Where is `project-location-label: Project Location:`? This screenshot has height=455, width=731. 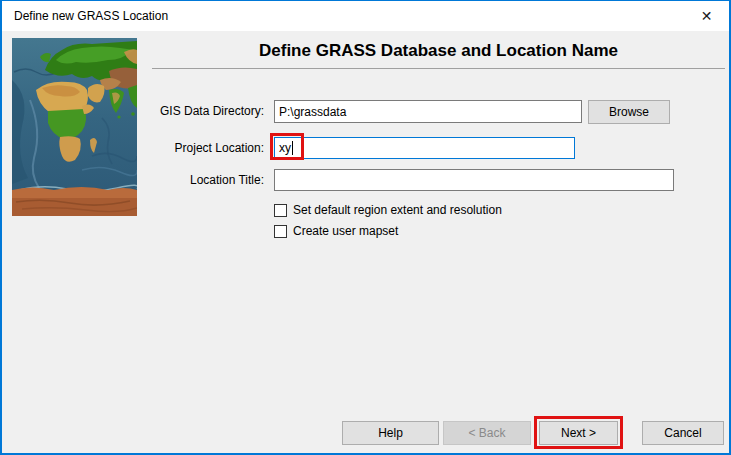
project-location-label: Project Location: is located at coordinates (193, 148).